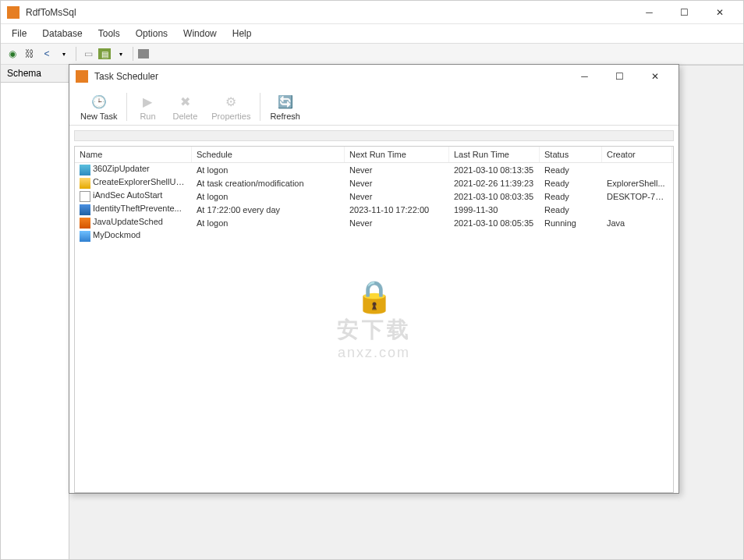  What do you see at coordinates (374, 107) in the screenshot?
I see `dialog-toolbar: 🕒 New Task ▶ Run ✖ Delete ⚙ Properties 🔄…` at bounding box center [374, 107].